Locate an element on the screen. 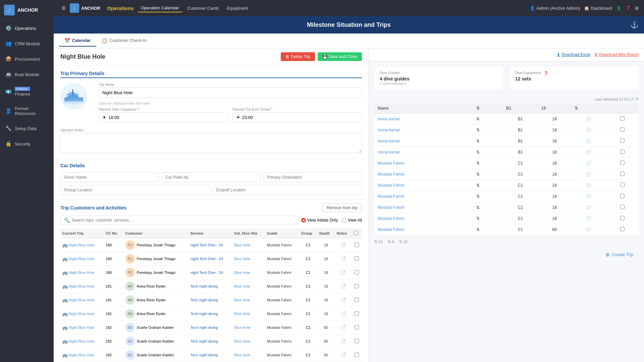 This screenshot has height=362, width=644. tab-calendar: 📅 Calendar is located at coordinates (78, 41).